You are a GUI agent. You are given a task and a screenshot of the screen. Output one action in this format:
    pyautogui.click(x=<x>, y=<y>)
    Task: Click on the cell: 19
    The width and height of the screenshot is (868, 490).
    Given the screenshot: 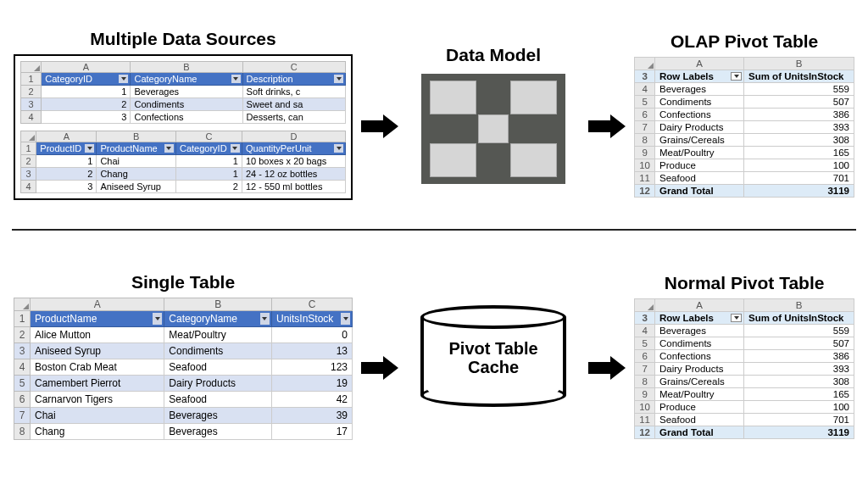 What is the action you would take?
    pyautogui.click(x=312, y=383)
    